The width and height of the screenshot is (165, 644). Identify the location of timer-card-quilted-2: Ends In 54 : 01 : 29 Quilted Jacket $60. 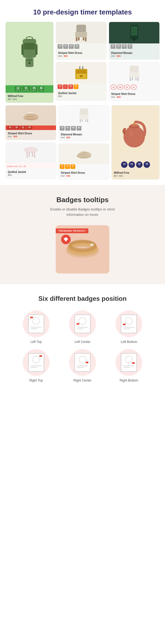
(31, 161).